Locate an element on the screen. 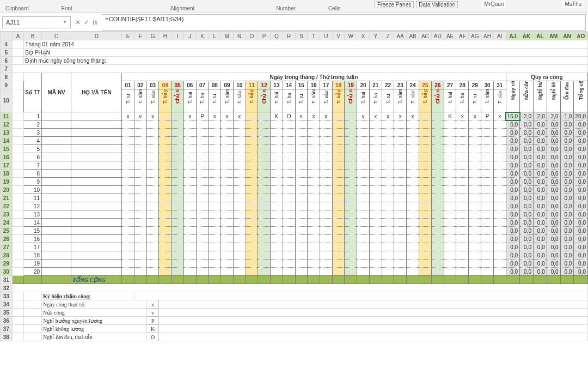 This screenshot has height=368, width=588. stt-cell: 8 is located at coordinates (33, 173).